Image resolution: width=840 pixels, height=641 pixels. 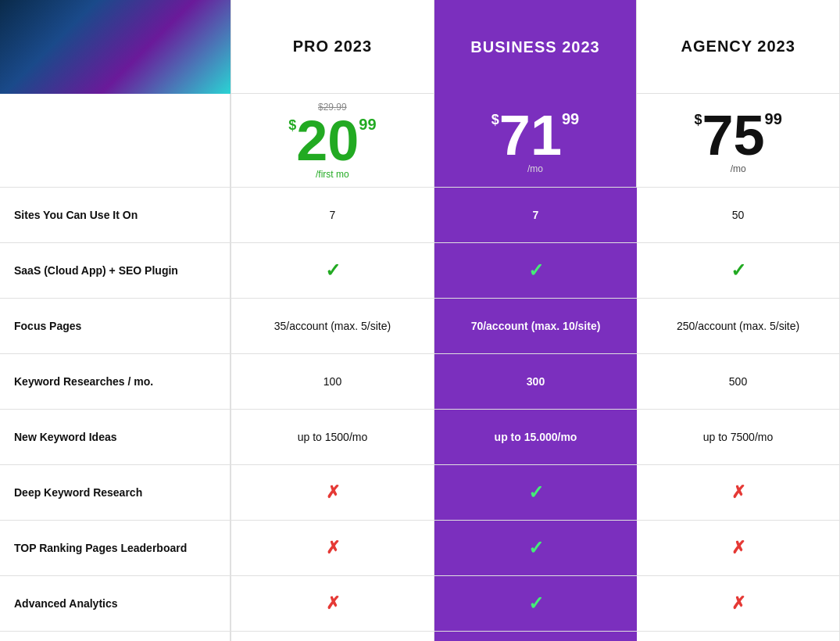 What do you see at coordinates (738, 636) in the screenshot?
I see `agency-value: Lite` at bounding box center [738, 636].